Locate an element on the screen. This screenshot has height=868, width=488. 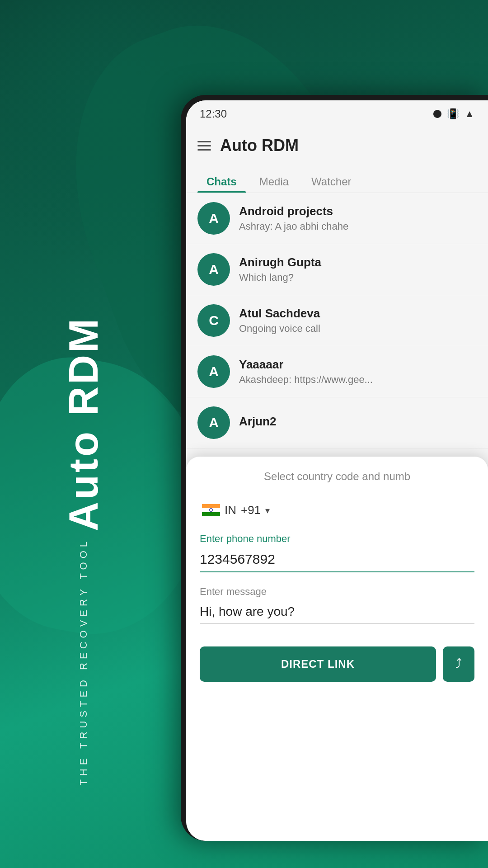
chat-info-android-projects: Android projects Ashray: A jao abhi chah… is located at coordinates (358, 218).